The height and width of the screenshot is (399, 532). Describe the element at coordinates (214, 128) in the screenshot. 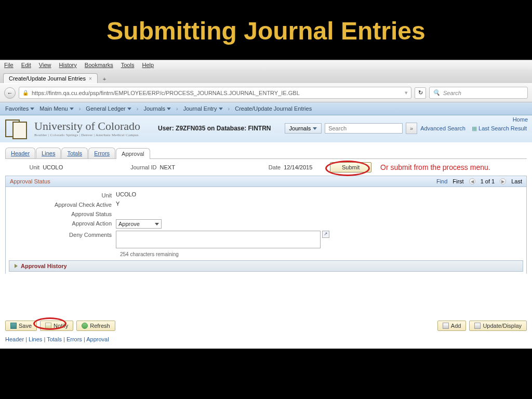

I see `user-database-label: User: Z9ZFN035 on Database: FINTRN` at that location.